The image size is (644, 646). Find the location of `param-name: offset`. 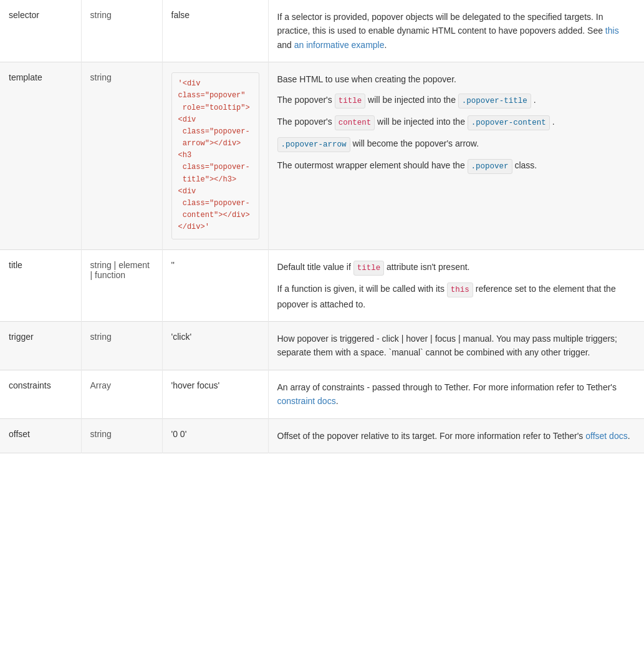

param-name: offset is located at coordinates (41, 435).